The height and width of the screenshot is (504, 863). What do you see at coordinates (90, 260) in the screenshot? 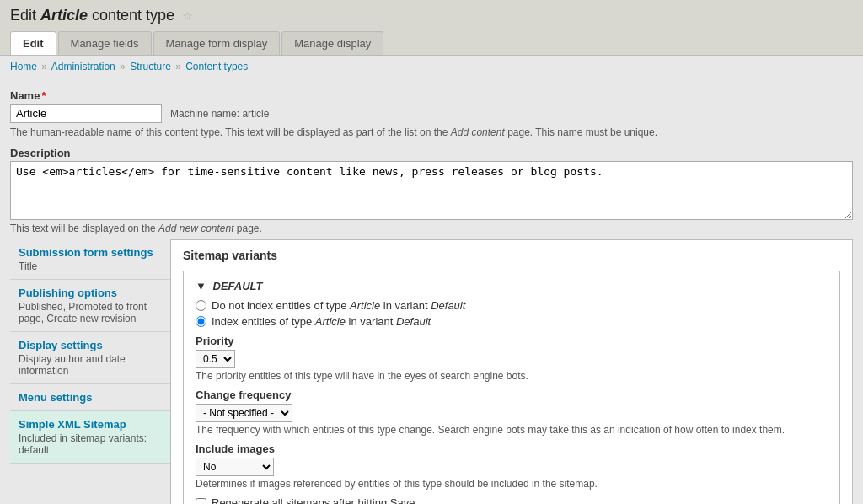
I see `sidebar-item-submission: Submission form settings Title` at bounding box center [90, 260].